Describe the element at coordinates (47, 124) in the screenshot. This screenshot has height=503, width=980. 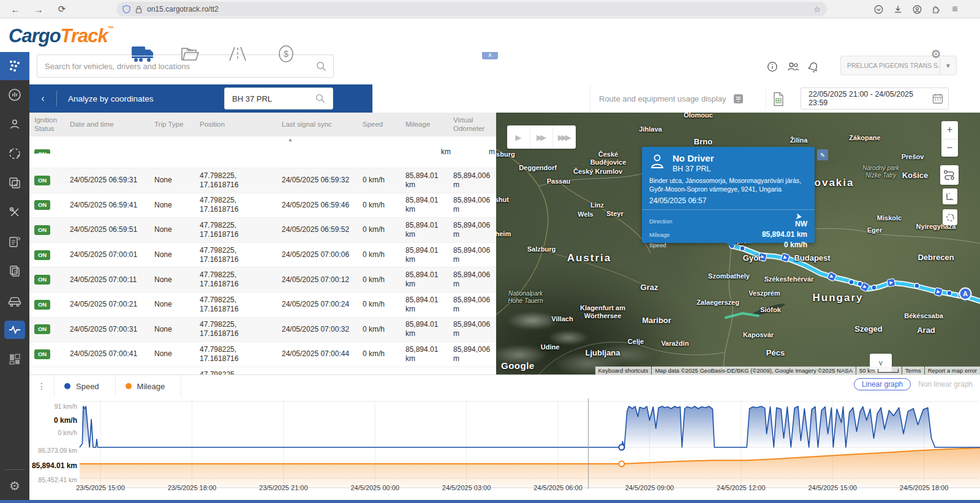
I see `column-header: Ignition Status` at that location.